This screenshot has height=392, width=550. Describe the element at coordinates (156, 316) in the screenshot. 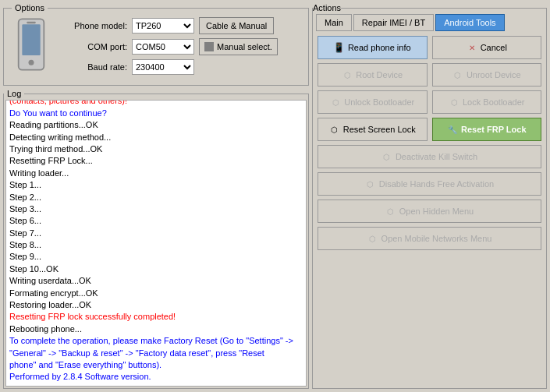

I see `log-line: Resetting FRP lock successfully complete…` at that location.